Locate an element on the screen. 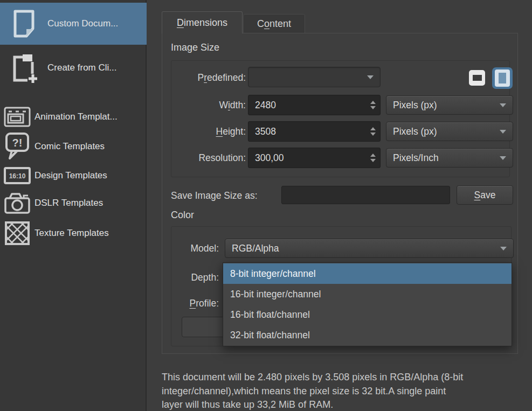  comic-templates-icon: ?! is located at coordinates (17, 147).